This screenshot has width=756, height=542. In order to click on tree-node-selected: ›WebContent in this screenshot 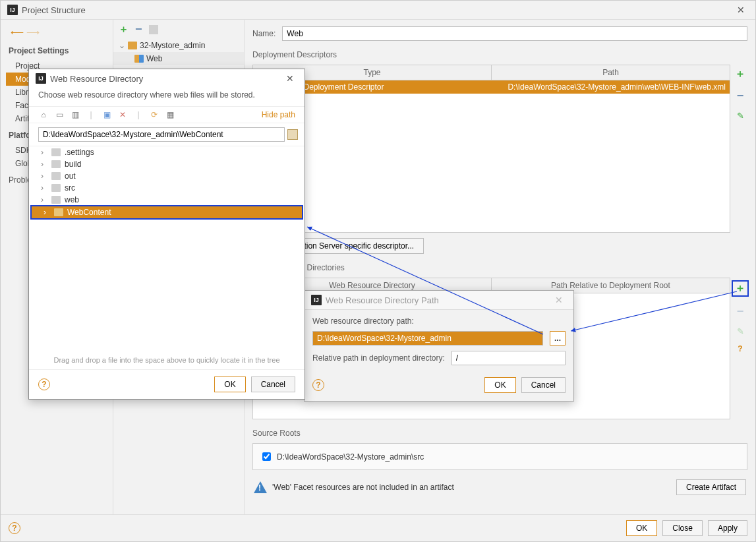, I will do `click(167, 212)`.